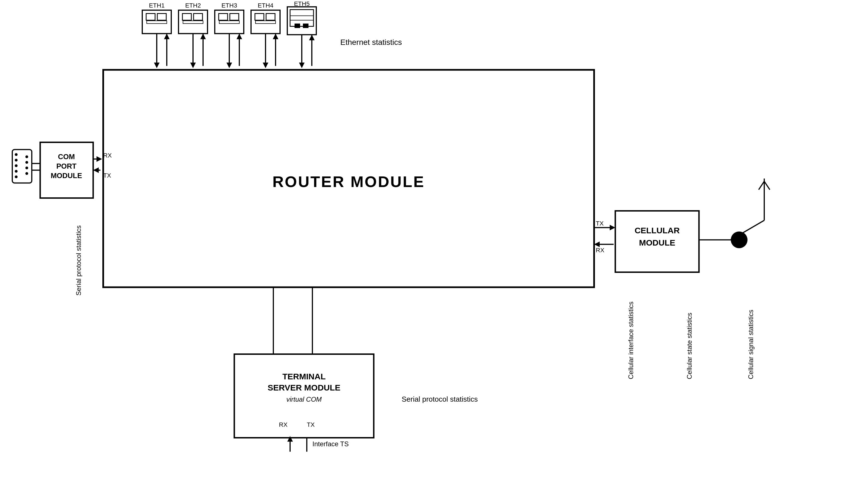 This screenshot has height=502, width=868. What do you see at coordinates (304, 399) in the screenshot?
I see `virtual-com-label: virtual COM` at bounding box center [304, 399].